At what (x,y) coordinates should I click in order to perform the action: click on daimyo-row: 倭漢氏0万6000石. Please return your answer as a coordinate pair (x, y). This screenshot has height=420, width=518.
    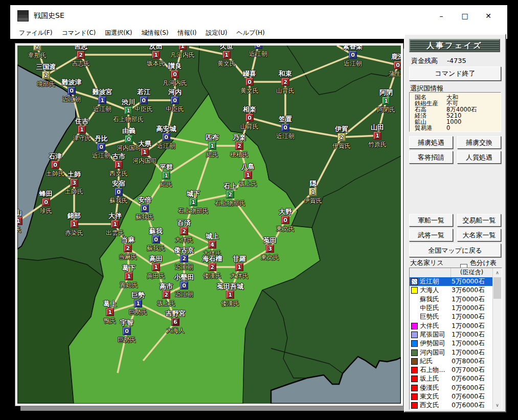
    Looking at the image, I should click on (451, 388).